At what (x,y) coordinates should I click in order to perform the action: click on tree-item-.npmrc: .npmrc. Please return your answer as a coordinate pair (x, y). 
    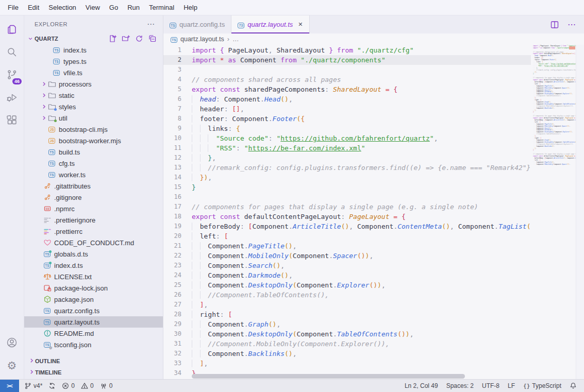
    Looking at the image, I should click on (94, 209).